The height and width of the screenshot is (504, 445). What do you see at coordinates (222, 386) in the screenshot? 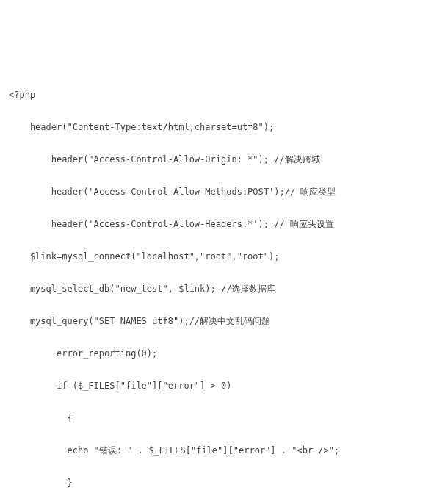
I see `code-line: if ($_FILES["file"]["error"] > 0)` at bounding box center [222, 386].